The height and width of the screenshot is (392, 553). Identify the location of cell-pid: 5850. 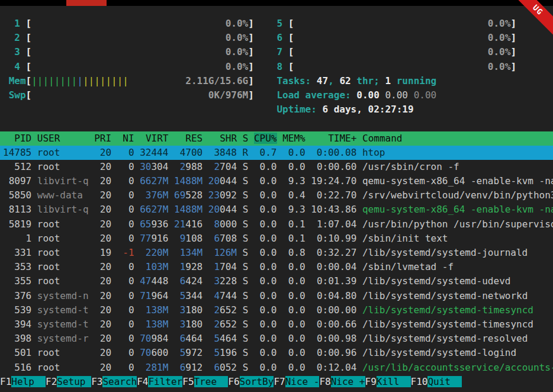
(17, 195).